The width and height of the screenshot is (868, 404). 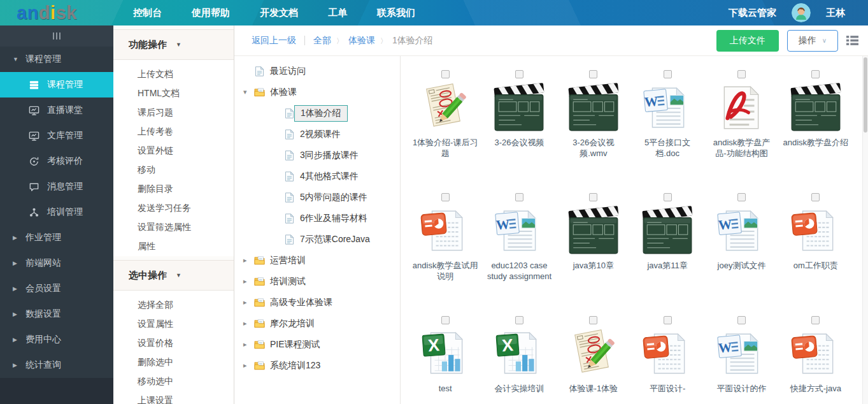 What do you see at coordinates (57, 263) in the screenshot?
I see `sidebar-menu-item: 前端网站` at bounding box center [57, 263].